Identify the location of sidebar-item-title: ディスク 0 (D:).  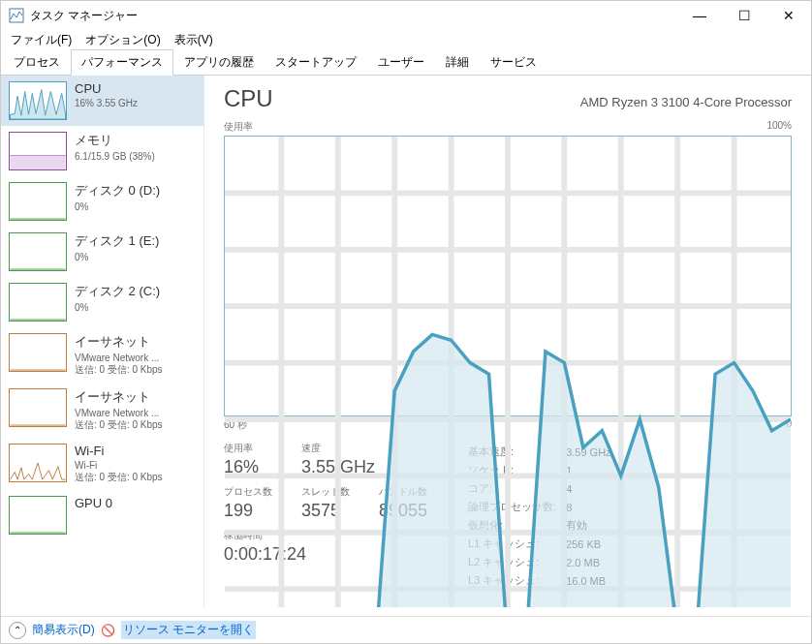
(136, 191).